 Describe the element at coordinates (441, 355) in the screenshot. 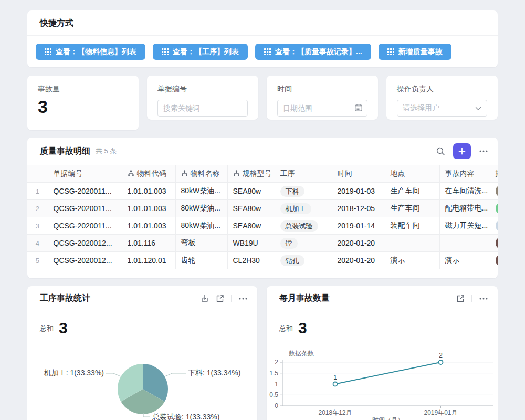

I see `data-point-label: 2` at that location.